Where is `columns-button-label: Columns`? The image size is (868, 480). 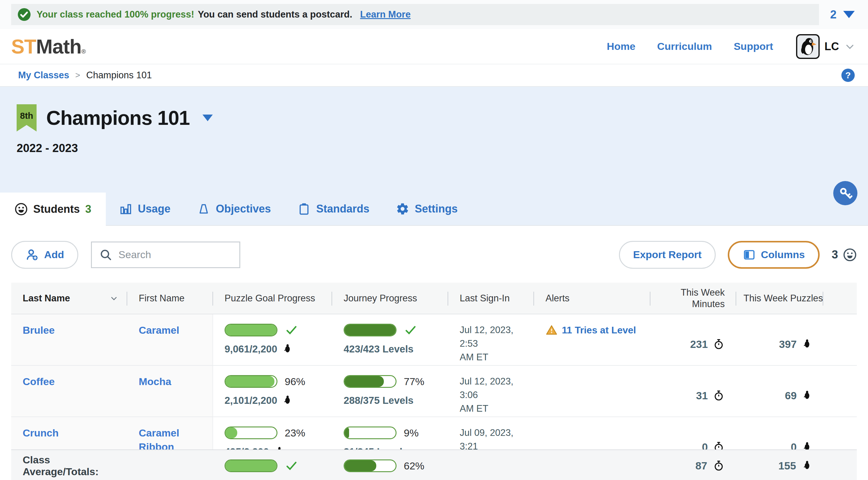 columns-button-label: Columns is located at coordinates (783, 255).